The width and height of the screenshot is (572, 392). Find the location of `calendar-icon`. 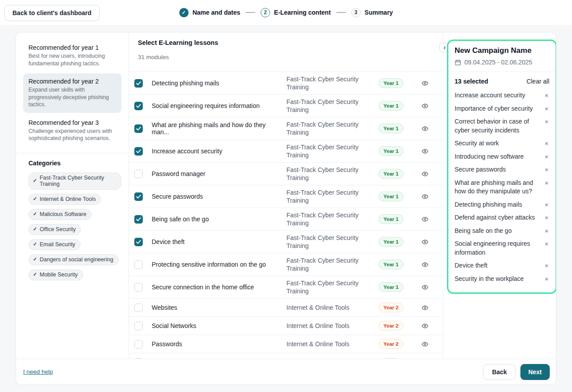

calendar-icon is located at coordinates (458, 62).